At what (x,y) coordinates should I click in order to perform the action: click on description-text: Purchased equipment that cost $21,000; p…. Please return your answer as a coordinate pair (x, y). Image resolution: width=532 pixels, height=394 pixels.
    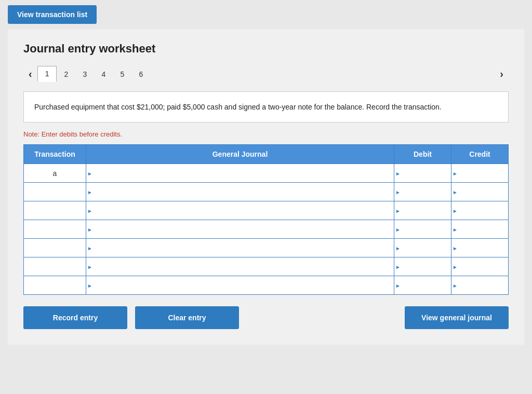
    Looking at the image, I should click on (238, 107).